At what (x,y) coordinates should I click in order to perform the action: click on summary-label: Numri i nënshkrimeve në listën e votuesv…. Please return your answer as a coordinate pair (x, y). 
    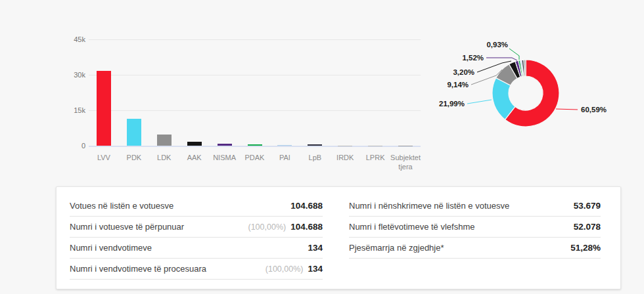
    Looking at the image, I should click on (429, 206).